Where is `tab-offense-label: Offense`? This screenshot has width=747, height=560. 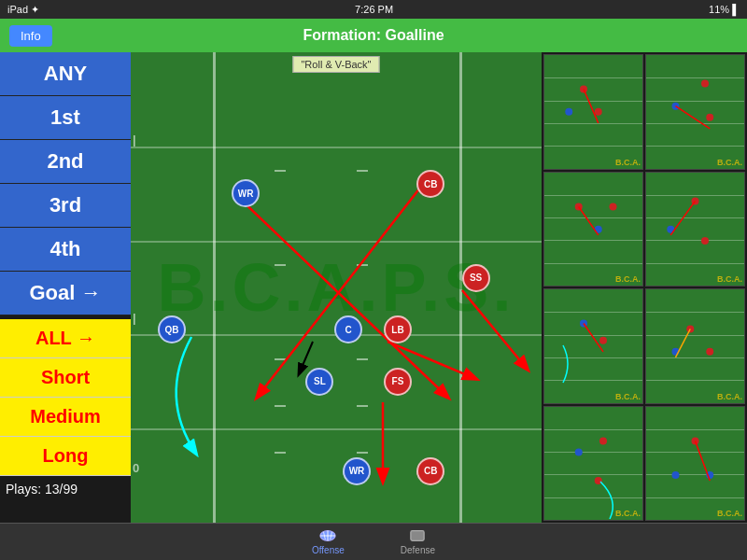
tab-offense-label: Offense is located at coordinates (329, 551).